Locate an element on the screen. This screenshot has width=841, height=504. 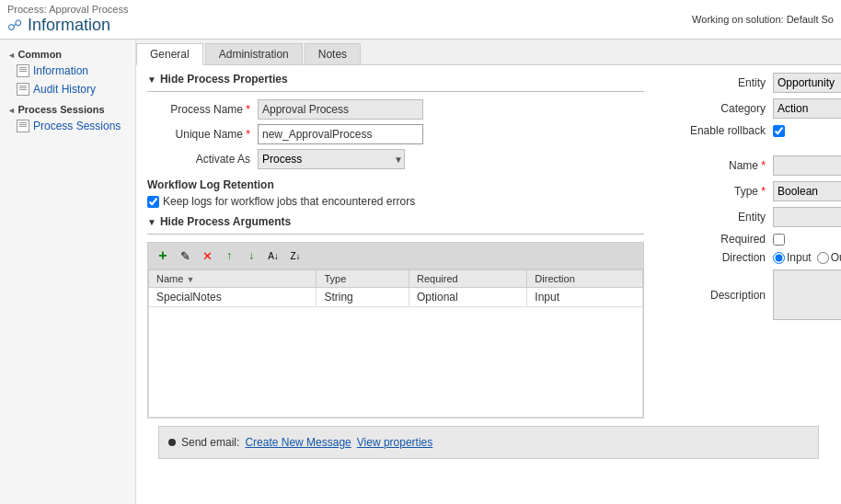
sort-icon-name: ▼ is located at coordinates (190, 280).